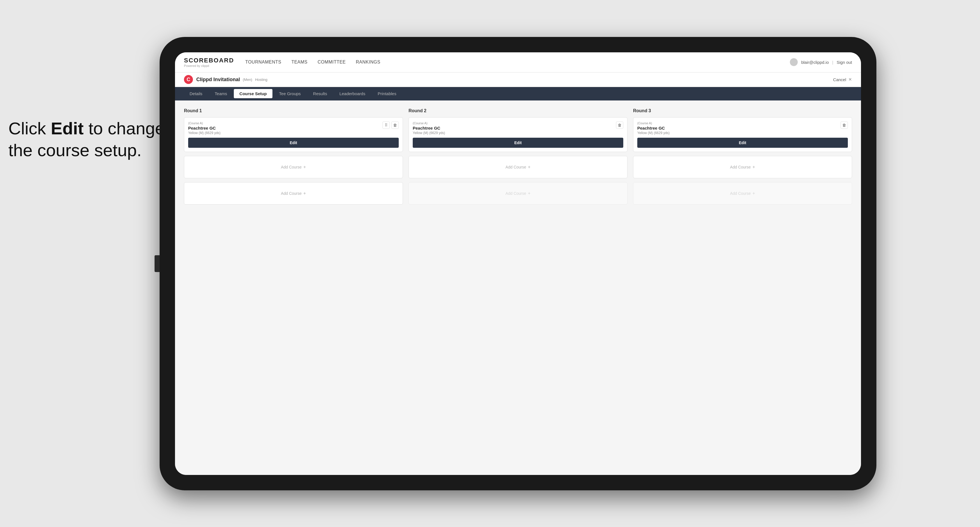 The height and width of the screenshot is (527, 980). I want to click on course-label-r2: (Course A), so click(514, 123).